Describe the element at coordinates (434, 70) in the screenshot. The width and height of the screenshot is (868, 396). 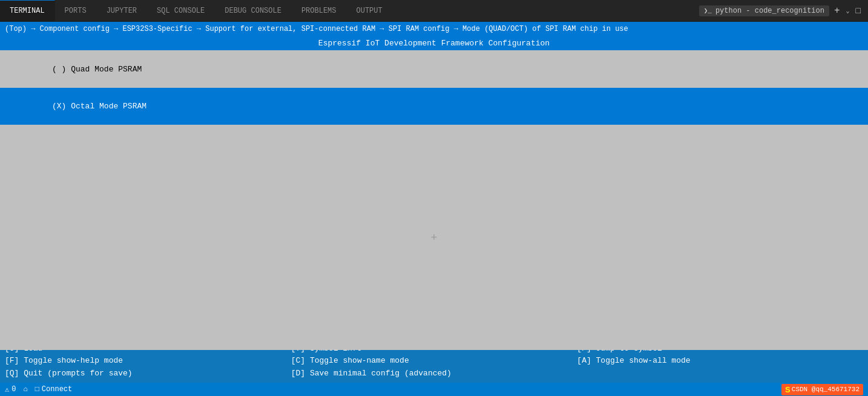
I see `menu-item-quad: ( ) Quad Mode PSRAM` at that location.